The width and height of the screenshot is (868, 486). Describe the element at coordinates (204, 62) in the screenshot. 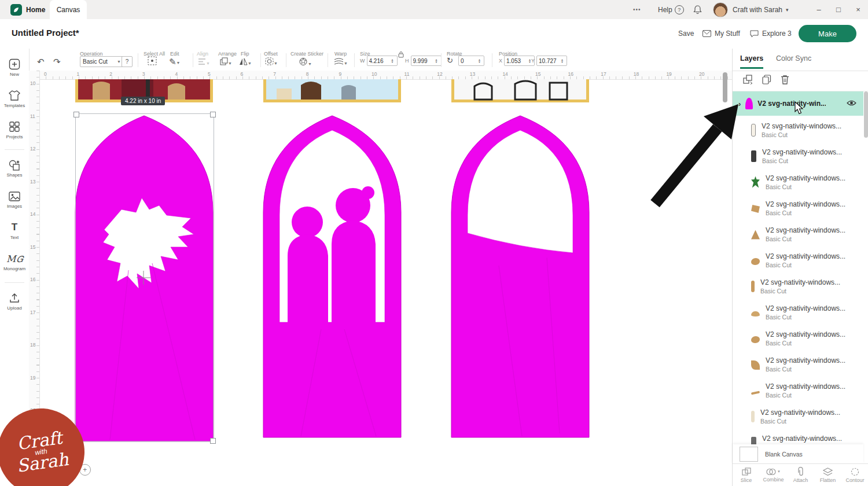

I see `align-button: ▼` at that location.